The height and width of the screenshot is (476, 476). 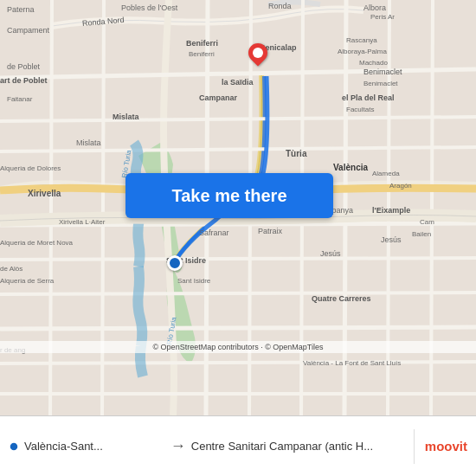 I want to click on origin-pin, so click(x=175, y=263).